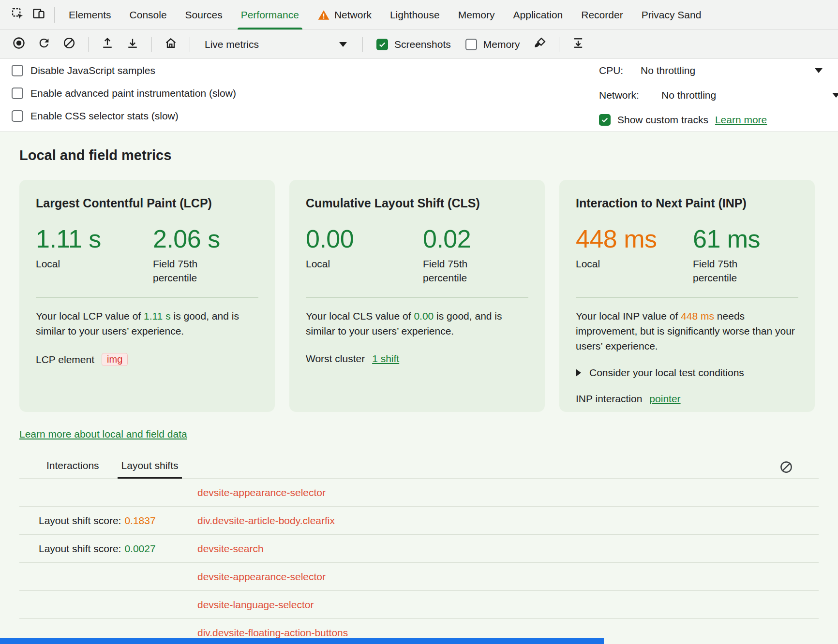 This screenshot has width=838, height=644. Describe the element at coordinates (605, 120) in the screenshot. I see `show-custom-tracks-checkbox` at that location.